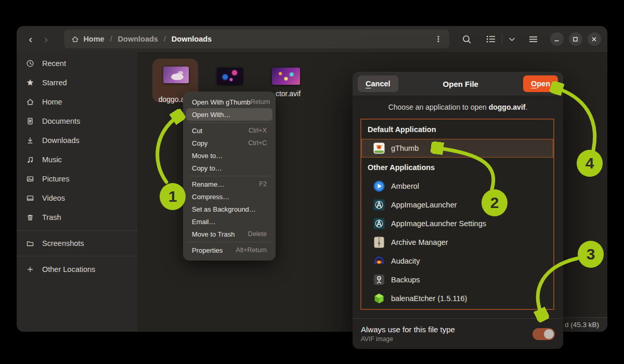 This screenshot has width=624, height=364. What do you see at coordinates (379, 205) in the screenshot?
I see `appimagelauncher-icon` at bounding box center [379, 205].